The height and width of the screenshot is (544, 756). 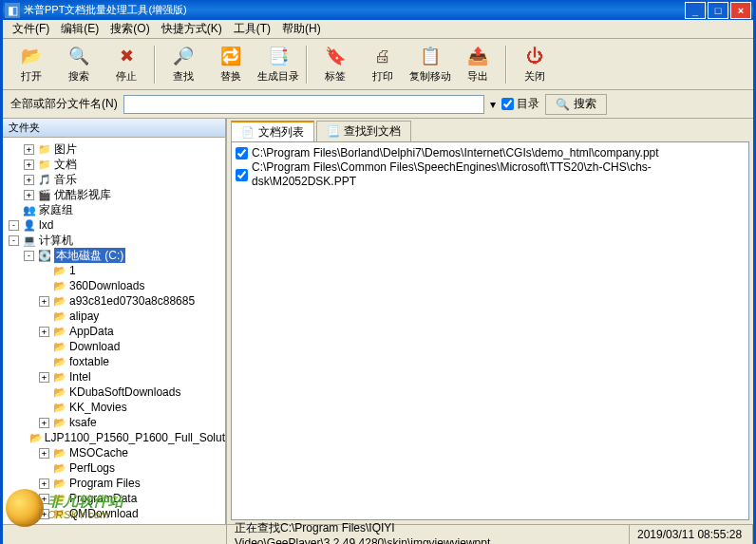 What do you see at coordinates (114, 210) in the screenshot?
I see `tree-node: 👥家庭组` at bounding box center [114, 210].